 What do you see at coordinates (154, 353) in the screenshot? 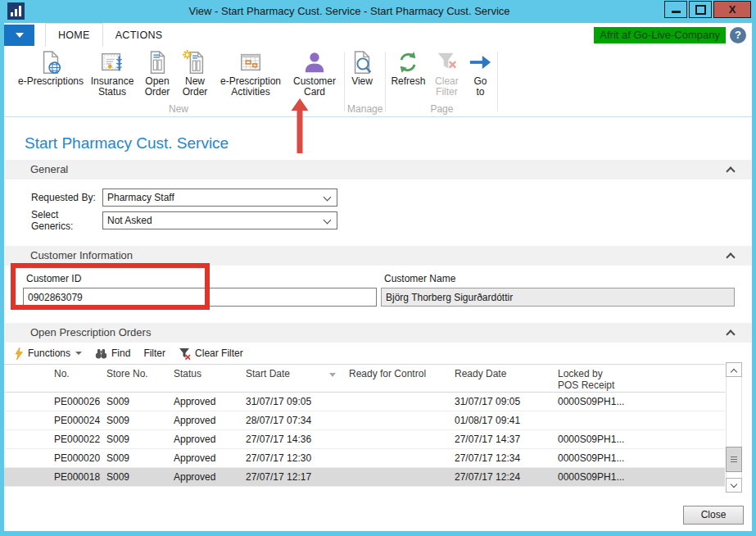
I see `filter-button: Filter` at bounding box center [154, 353].